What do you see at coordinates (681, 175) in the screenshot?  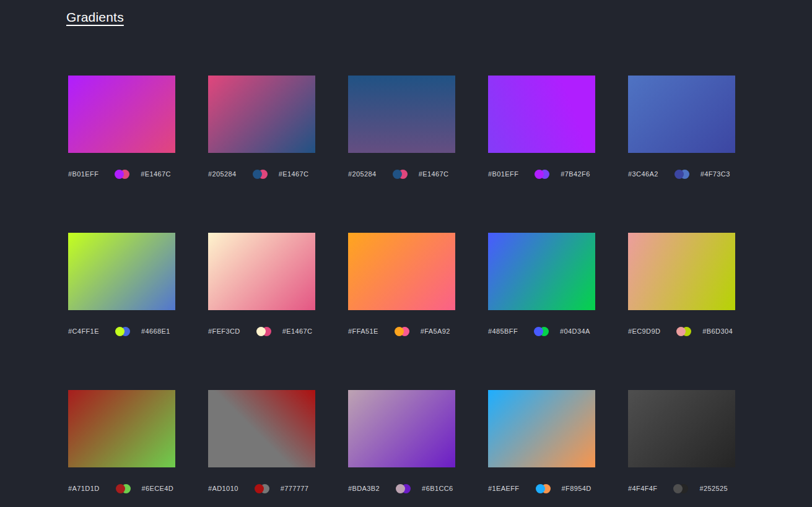 I see `gradient-caption: #3C46A2 #4F73C3` at bounding box center [681, 175].